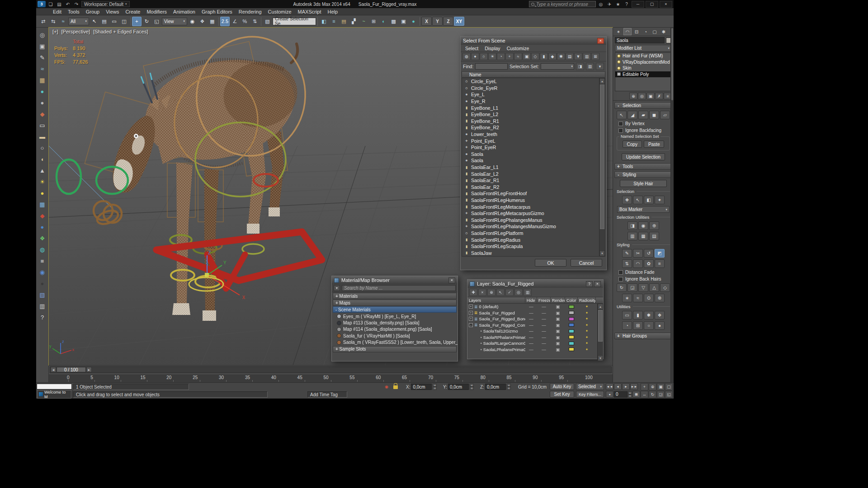  Describe the element at coordinates (664, 32) in the screenshot. I see `utilities-tab-icon: ✱` at that location.